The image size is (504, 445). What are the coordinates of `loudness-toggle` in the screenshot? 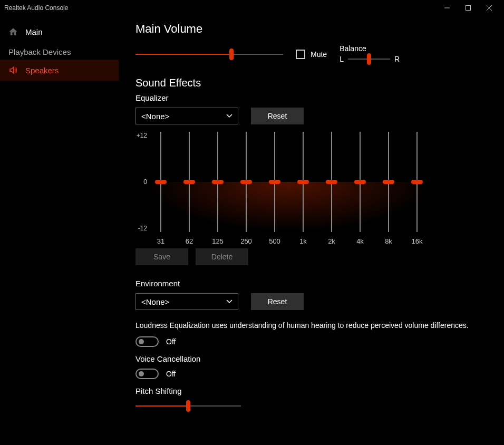 It's located at (147, 342).